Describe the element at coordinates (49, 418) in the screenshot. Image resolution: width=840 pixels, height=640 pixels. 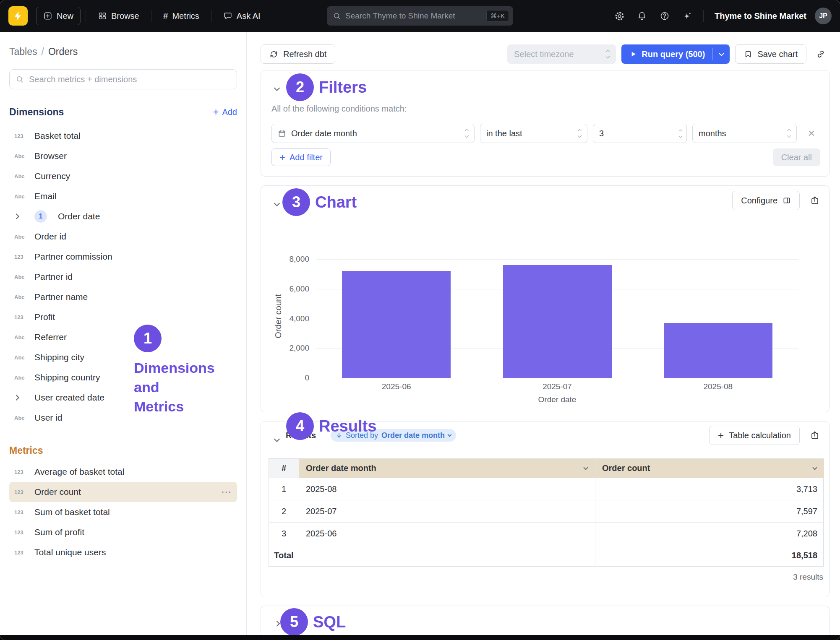
I see `sidebar-item-label: User id` at that location.